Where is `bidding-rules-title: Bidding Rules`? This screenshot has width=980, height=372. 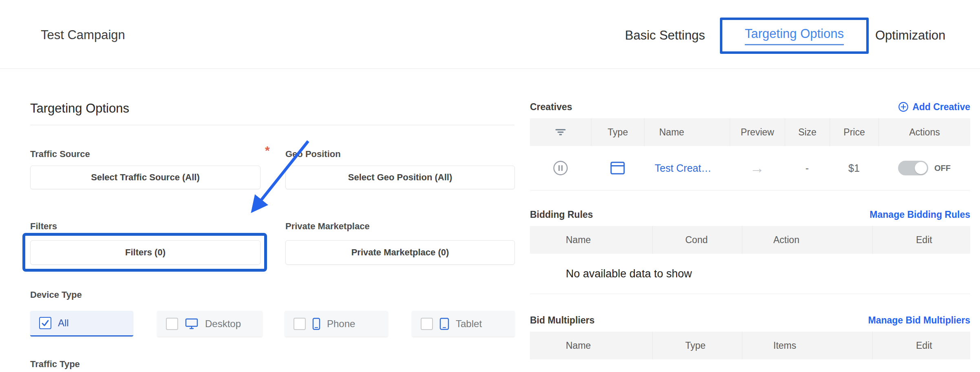
bidding-rules-title: Bidding Rules is located at coordinates (562, 215).